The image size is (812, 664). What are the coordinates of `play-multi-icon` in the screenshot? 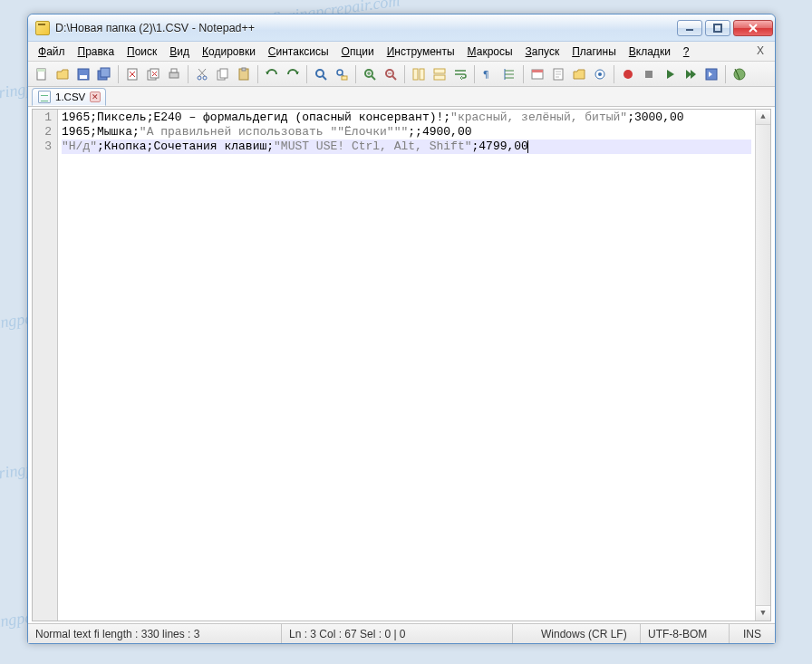 It's located at (691, 74).